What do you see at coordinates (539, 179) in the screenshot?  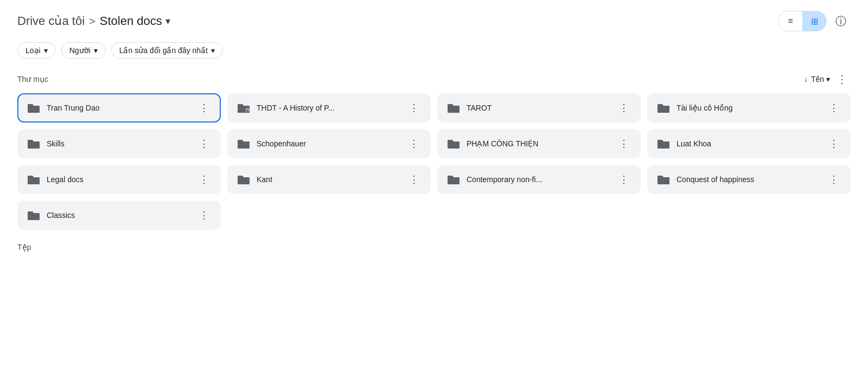 I see `folder-item: Contemporary non-fi... ⋮` at bounding box center [539, 179].